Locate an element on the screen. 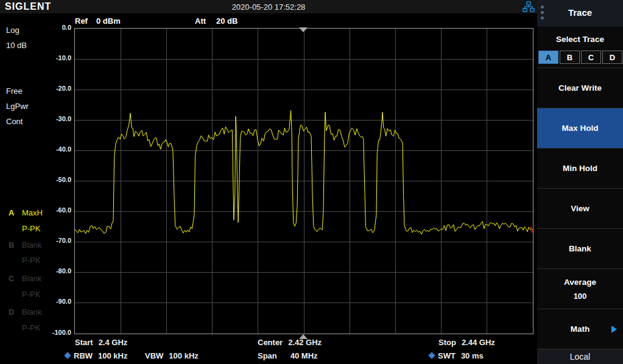 The image size is (623, 364). trace-button-b: B is located at coordinates (570, 57).